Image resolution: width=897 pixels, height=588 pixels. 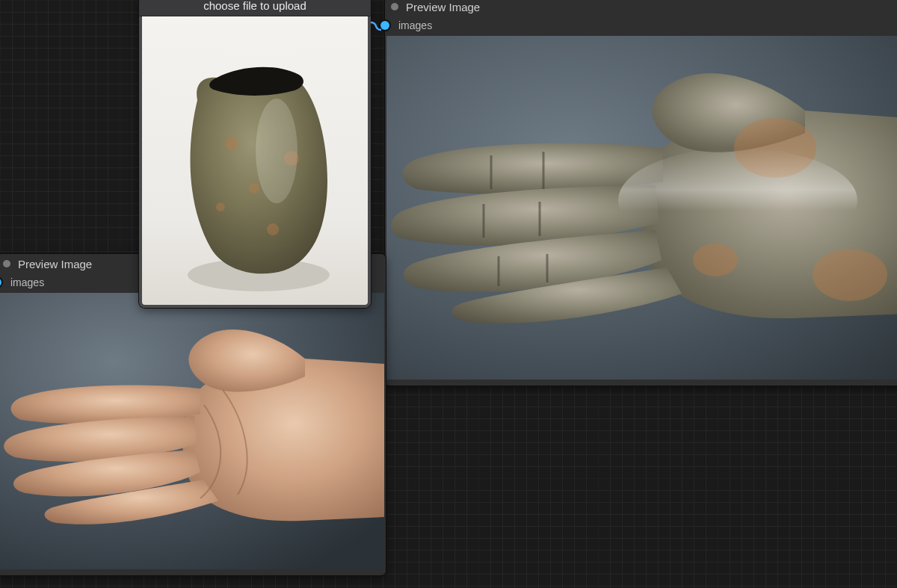 What do you see at coordinates (255, 162) in the screenshot?
I see `uploaded-image-thumbnail` at bounding box center [255, 162].